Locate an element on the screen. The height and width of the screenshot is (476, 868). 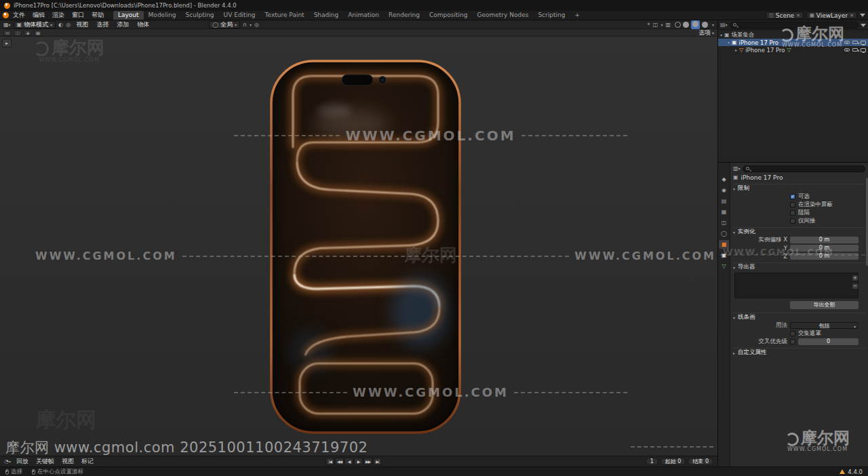
data-tab: ▽ is located at coordinates (724, 266).